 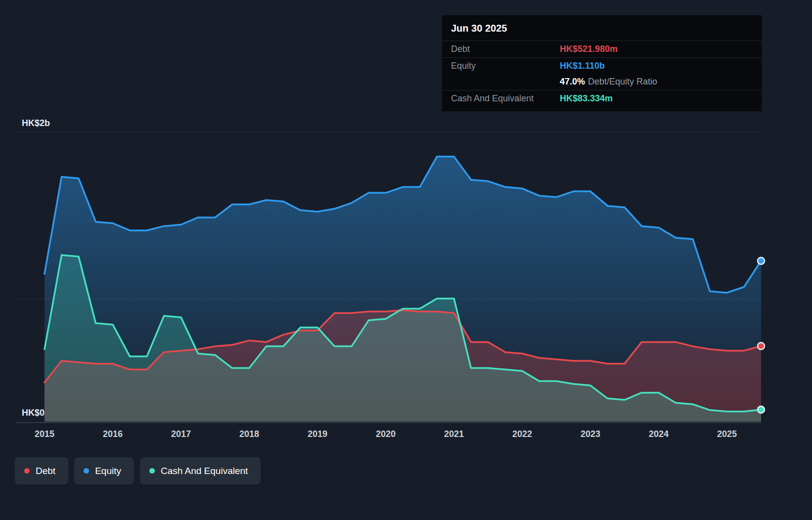 What do you see at coordinates (317, 434) in the screenshot?
I see `x-tick-label: 2019` at bounding box center [317, 434].